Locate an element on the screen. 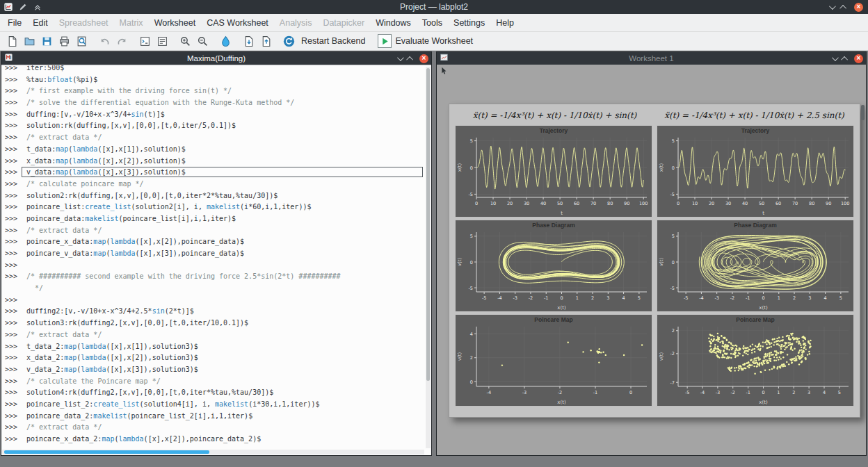  titlebar-left-icons is located at coordinates (23, 7).